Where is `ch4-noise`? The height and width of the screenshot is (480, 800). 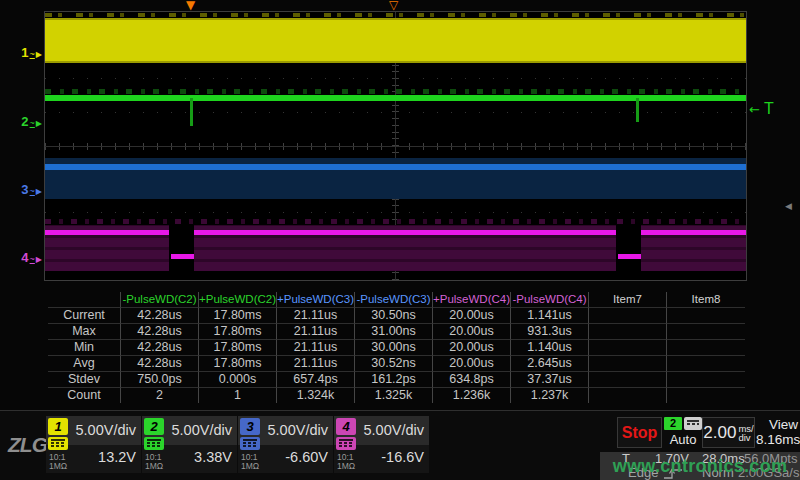 ch4-noise is located at coordinates (396, 222).